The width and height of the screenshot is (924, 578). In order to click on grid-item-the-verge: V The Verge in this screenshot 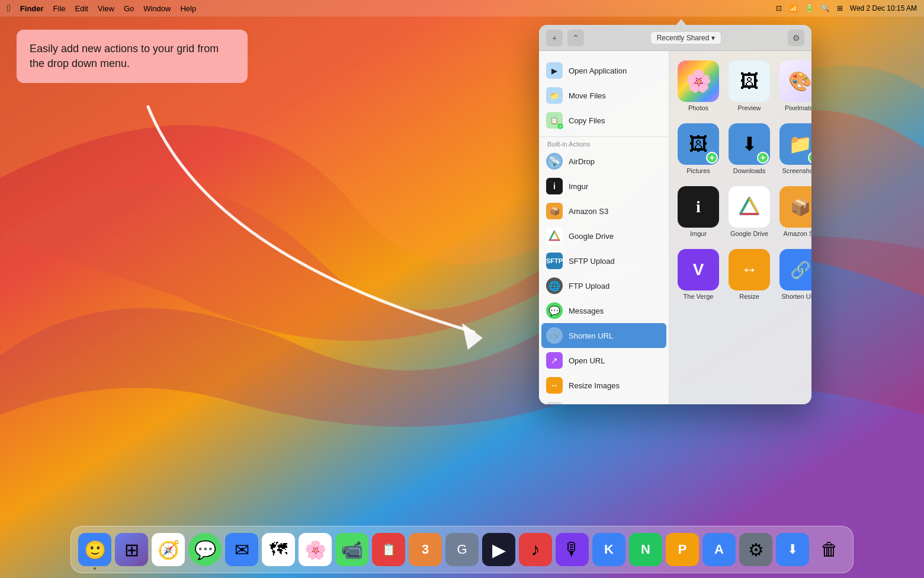, I will do `click(698, 274)`.